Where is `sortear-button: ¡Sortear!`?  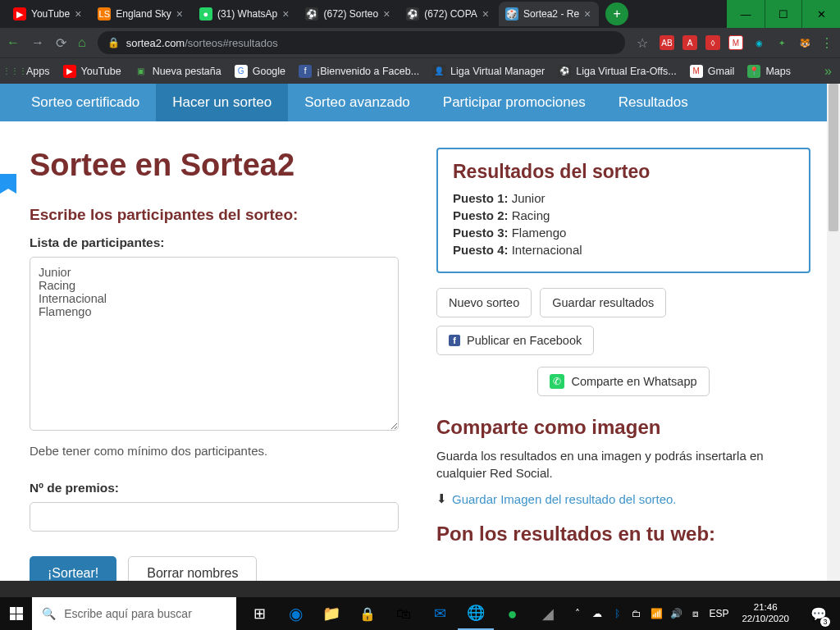
sortear-button: ¡Sortear! is located at coordinates (73, 568).